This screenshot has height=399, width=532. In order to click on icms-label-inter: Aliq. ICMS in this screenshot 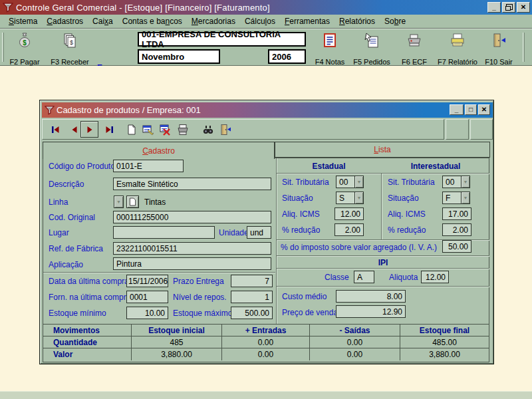, I will do `click(407, 214)`.